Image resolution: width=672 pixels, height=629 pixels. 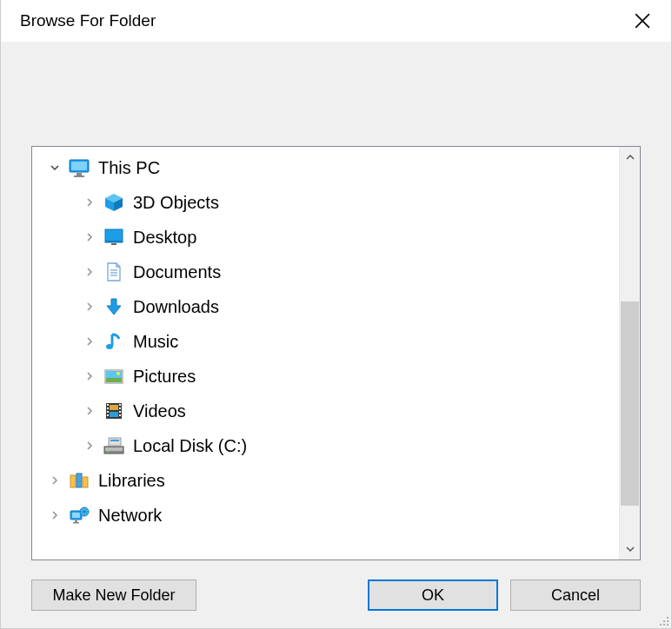 What do you see at coordinates (629, 353) in the screenshot?
I see `scroll-track` at bounding box center [629, 353].